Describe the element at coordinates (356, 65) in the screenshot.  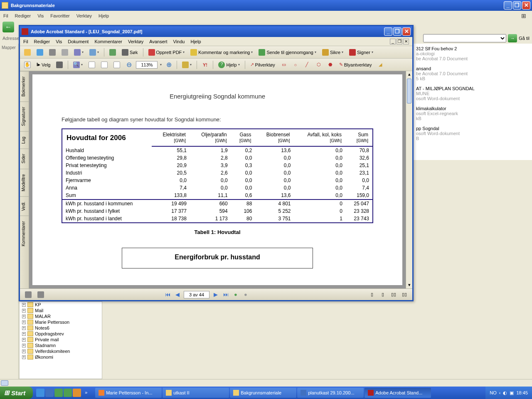
I see `pencil-tool: ✎Blyantverktøy` at that location.